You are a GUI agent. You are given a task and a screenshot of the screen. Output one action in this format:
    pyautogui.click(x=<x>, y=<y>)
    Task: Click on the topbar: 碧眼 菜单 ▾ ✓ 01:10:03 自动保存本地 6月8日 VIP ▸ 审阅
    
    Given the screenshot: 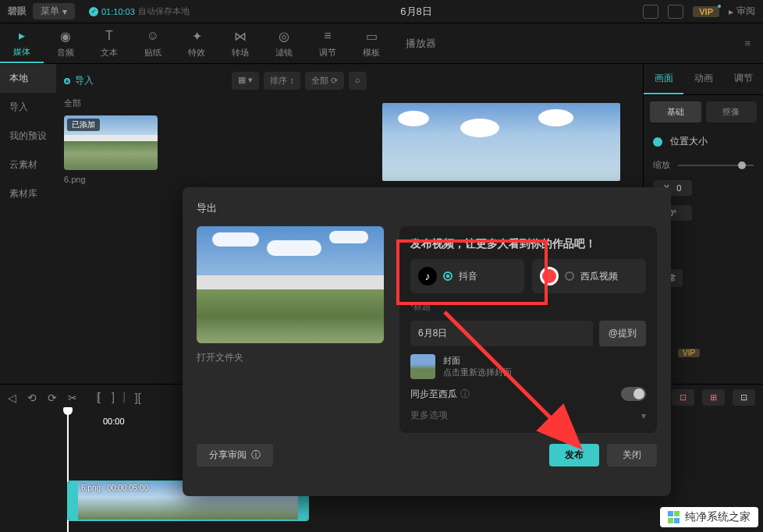 What is the action you would take?
    pyautogui.click(x=382, y=12)
    